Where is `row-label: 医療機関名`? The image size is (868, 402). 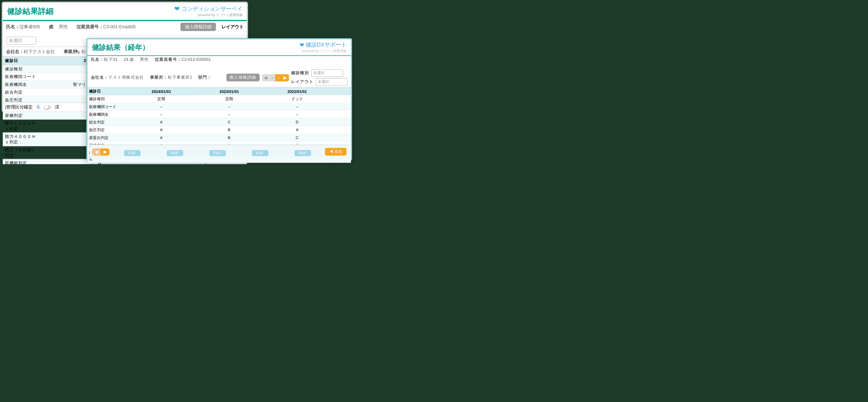
row-label: 医療機関名 is located at coordinates (22, 84).